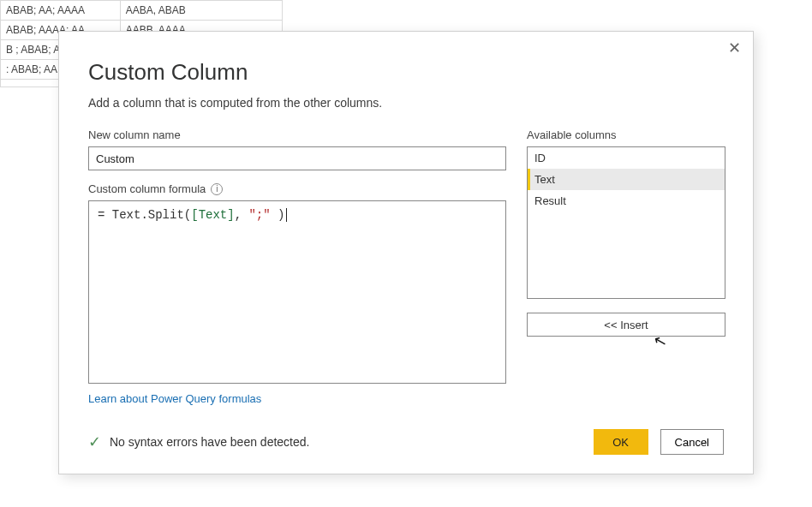 The height and width of the screenshot is (507, 812). I want to click on ok-button: OK, so click(621, 442).